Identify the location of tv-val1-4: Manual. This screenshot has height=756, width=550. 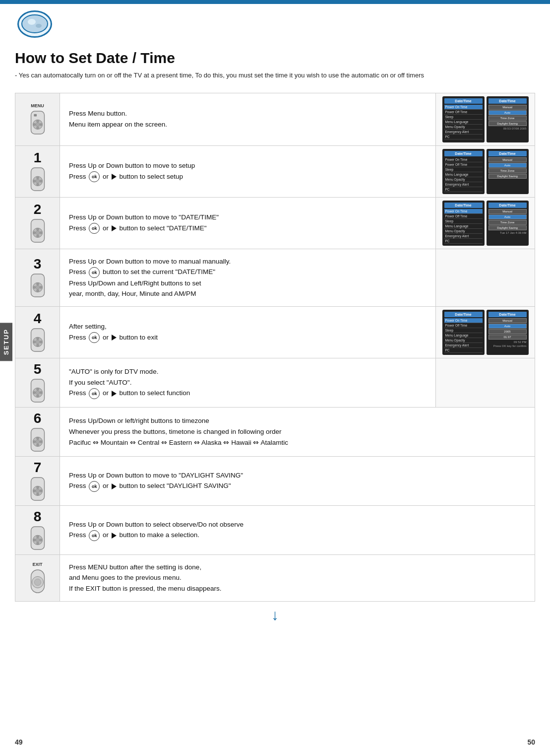
(508, 321).